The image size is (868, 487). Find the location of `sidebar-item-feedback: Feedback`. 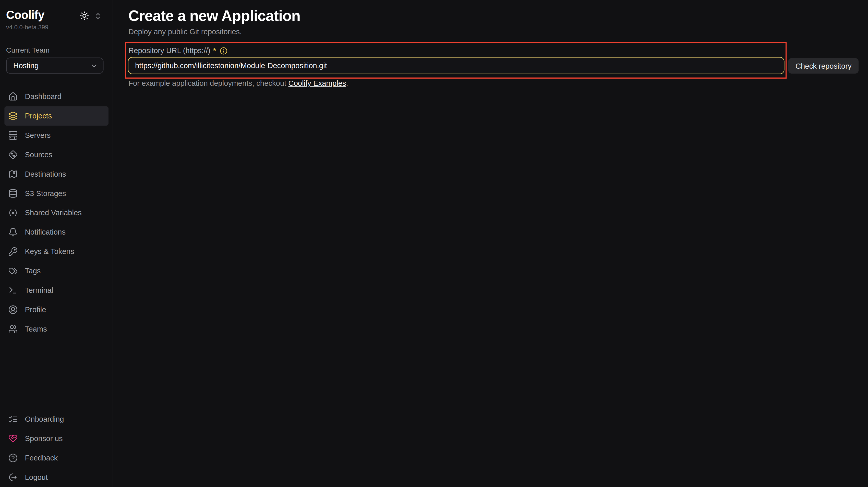

sidebar-item-feedback: Feedback is located at coordinates (57, 458).